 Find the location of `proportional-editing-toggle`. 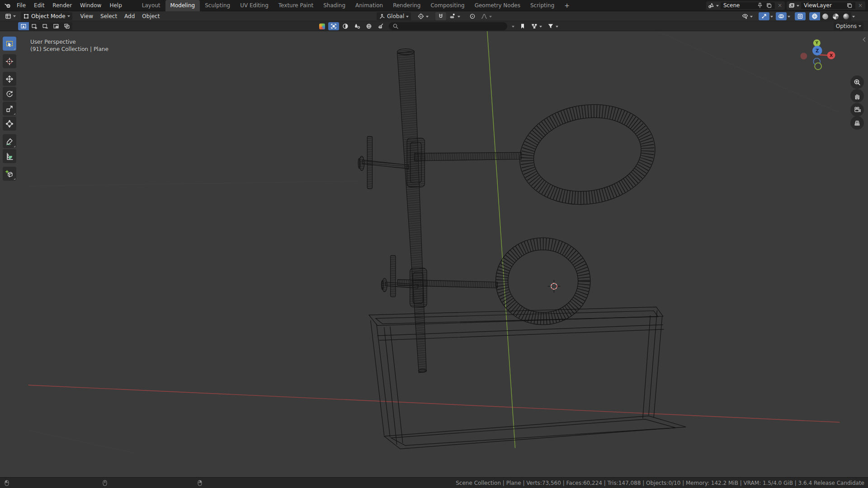

proportional-editing-toggle is located at coordinates (472, 16).